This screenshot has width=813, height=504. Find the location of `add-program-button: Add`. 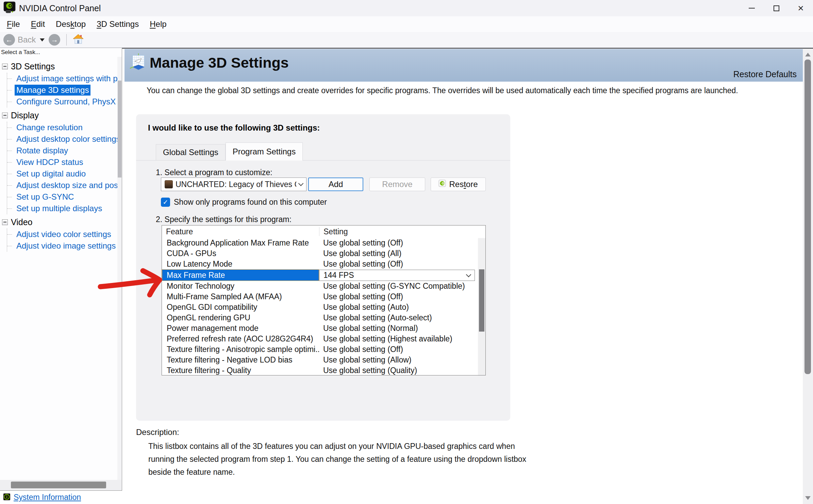

add-program-button: Add is located at coordinates (336, 184).